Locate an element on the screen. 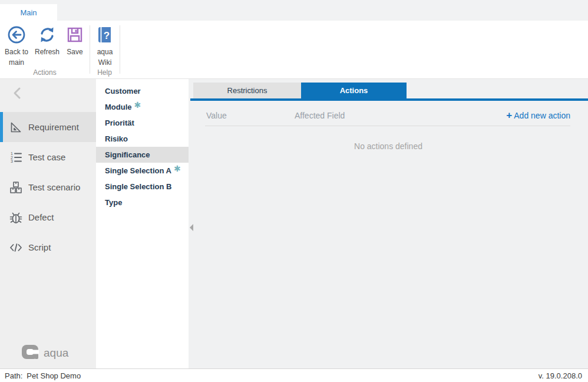 The width and height of the screenshot is (588, 382). sidebar-item-label: Requirement is located at coordinates (54, 127).